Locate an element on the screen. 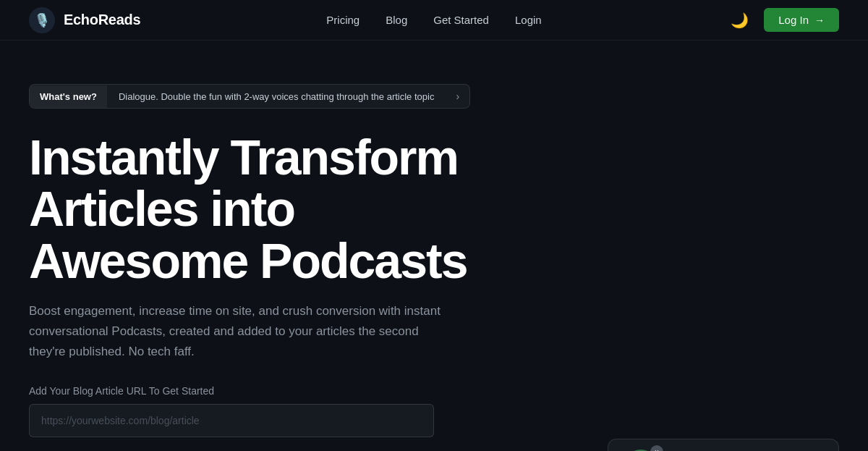 This screenshot has height=451, width=868. url-input is located at coordinates (231, 421).